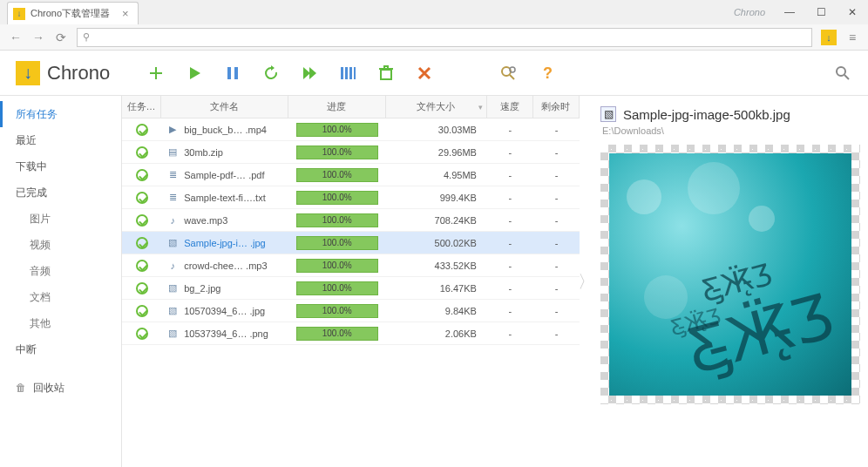  Describe the element at coordinates (437, 243) in the screenshot. I see `size-text: 500.02KB` at that location.